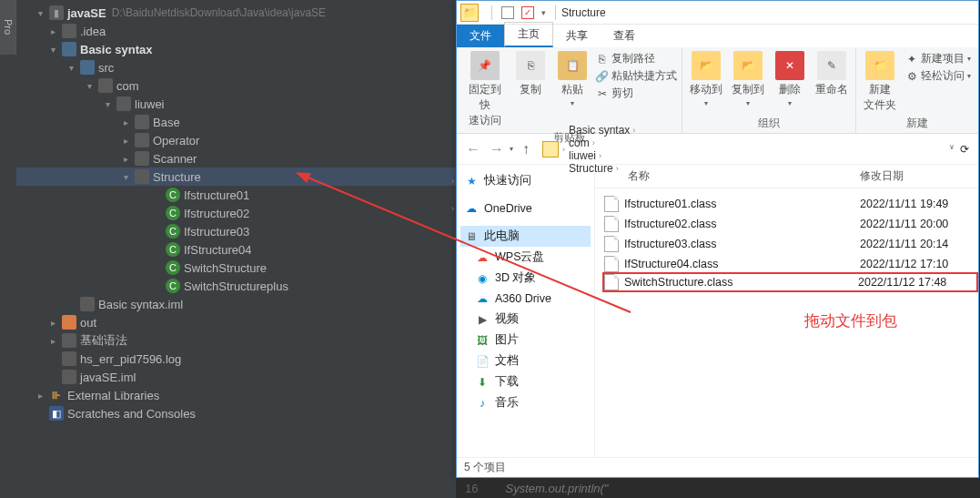 The height and width of the screenshot is (498, 980). Describe the element at coordinates (124, 104) in the screenshot. I see `folder-g-icon` at that location.